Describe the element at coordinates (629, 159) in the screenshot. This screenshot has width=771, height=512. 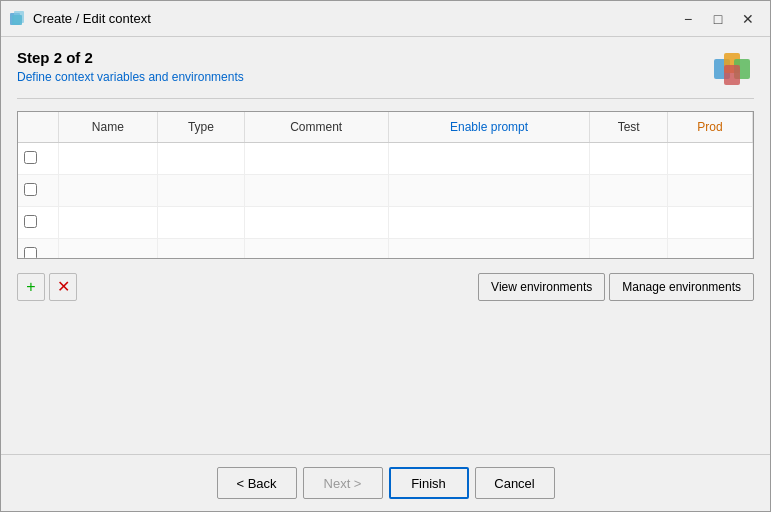
I see `row1-test` at that location.